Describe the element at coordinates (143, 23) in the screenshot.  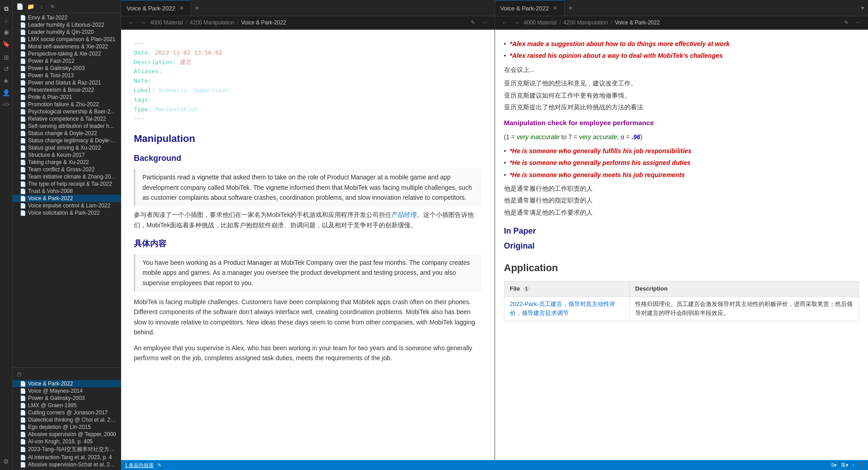
I see `forward-btn: →` at that location.